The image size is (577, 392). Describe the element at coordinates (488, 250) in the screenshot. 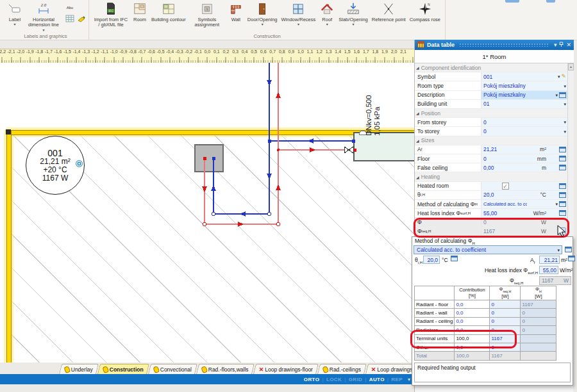

I see `method-combobox: Calculated acc. to coefficient ▾` at that location.